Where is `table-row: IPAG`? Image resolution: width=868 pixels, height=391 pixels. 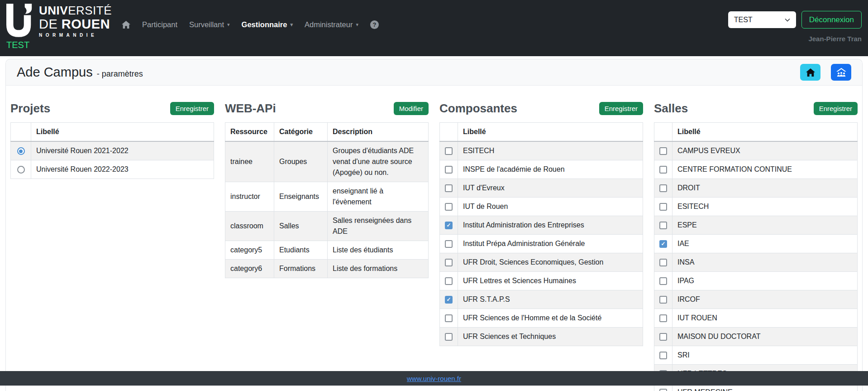
table-row: IPAG is located at coordinates (756, 281).